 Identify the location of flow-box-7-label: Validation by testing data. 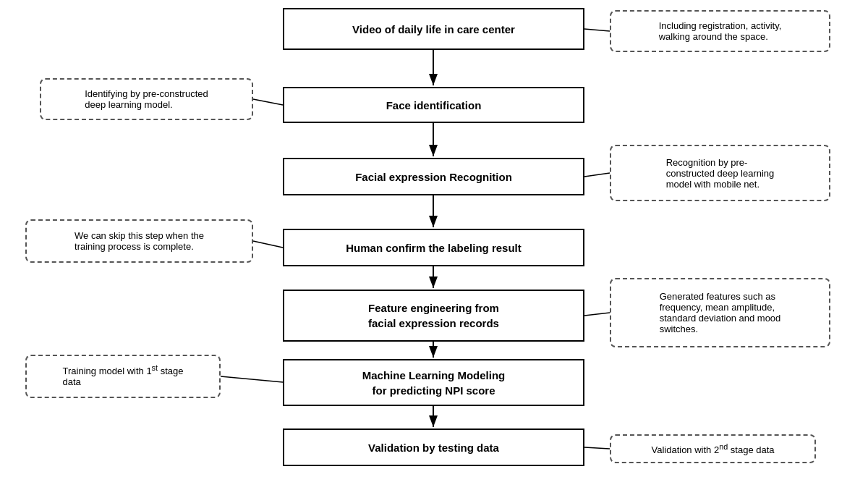
(434, 447).